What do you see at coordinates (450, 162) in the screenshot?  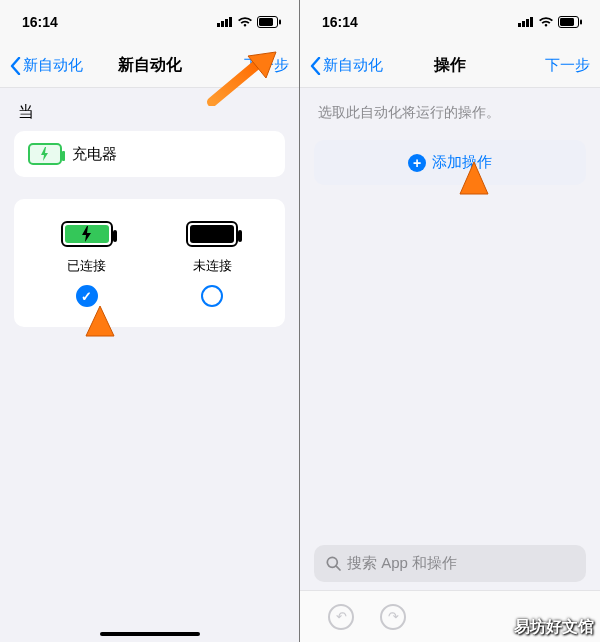 I see `add-action-button: + 添加操作` at bounding box center [450, 162].